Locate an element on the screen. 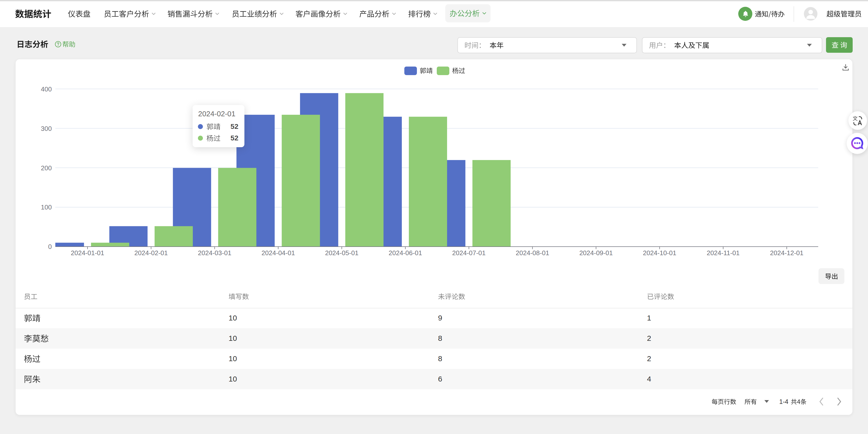 The width and height of the screenshot is (868, 434). svg-text: 2024-01-01 is located at coordinates (88, 253).